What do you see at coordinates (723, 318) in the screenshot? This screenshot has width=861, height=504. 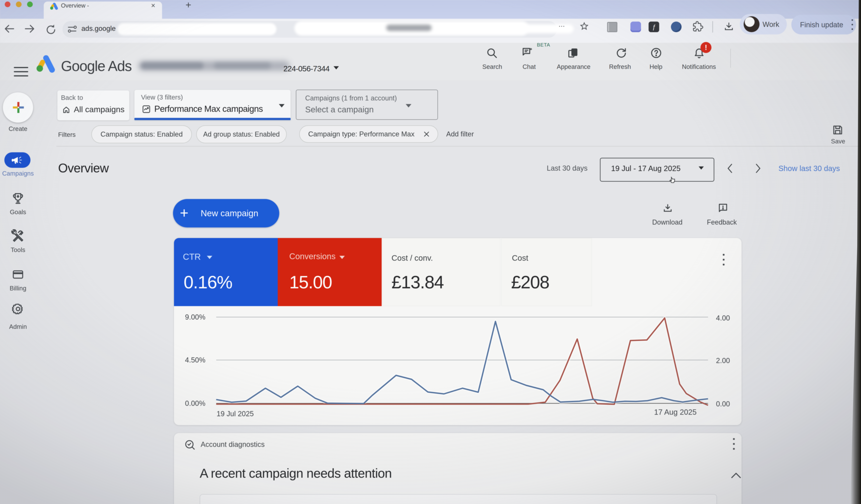 I see `svg-text: 4.00` at bounding box center [723, 318].